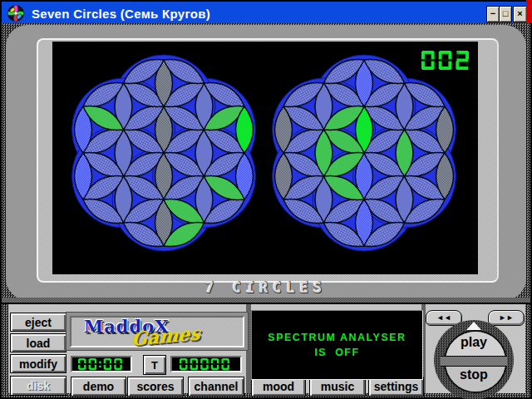  Describe the element at coordinates (38, 364) in the screenshot. I see `modify-button: modify` at that location.